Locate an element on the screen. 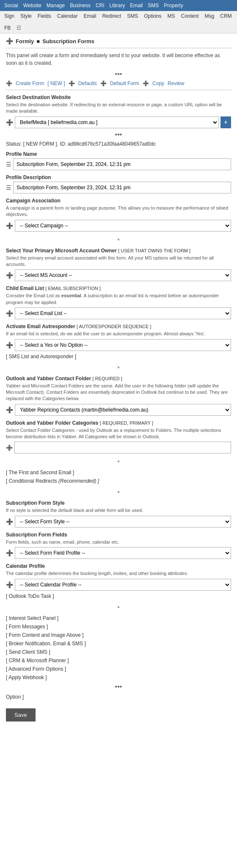 The width and height of the screenshot is (237, 868). top-nav: Social Website Manage Business CRI Libra… is located at coordinates (118, 6).